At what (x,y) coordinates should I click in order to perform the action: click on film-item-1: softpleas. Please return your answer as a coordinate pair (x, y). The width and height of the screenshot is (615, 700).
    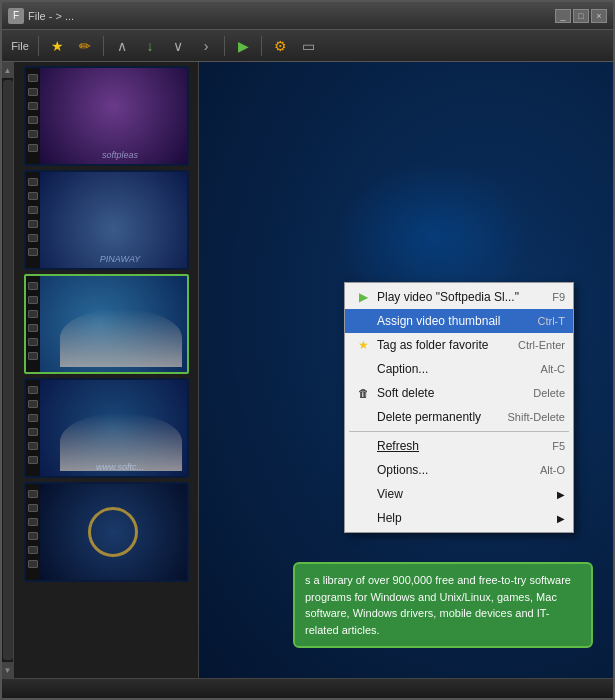
    Looking at the image, I should click on (106, 116).